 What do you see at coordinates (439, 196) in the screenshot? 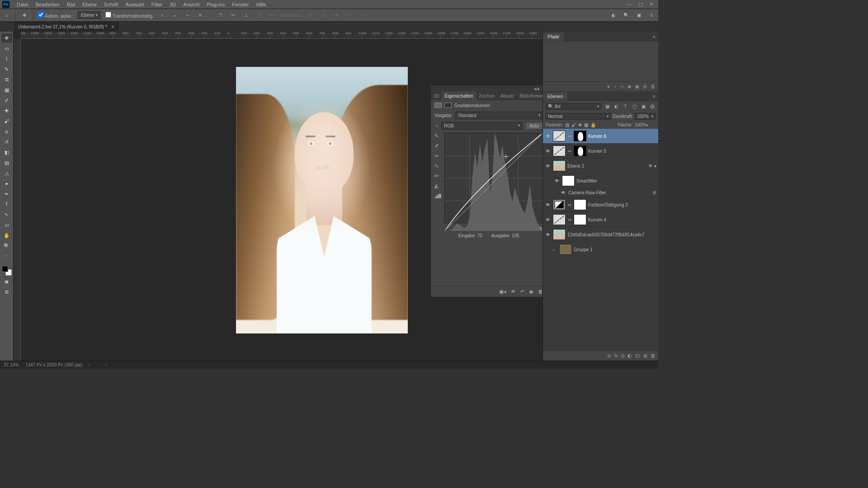
I see `histogram-toggle-icon: ◢▮` at bounding box center [439, 196].